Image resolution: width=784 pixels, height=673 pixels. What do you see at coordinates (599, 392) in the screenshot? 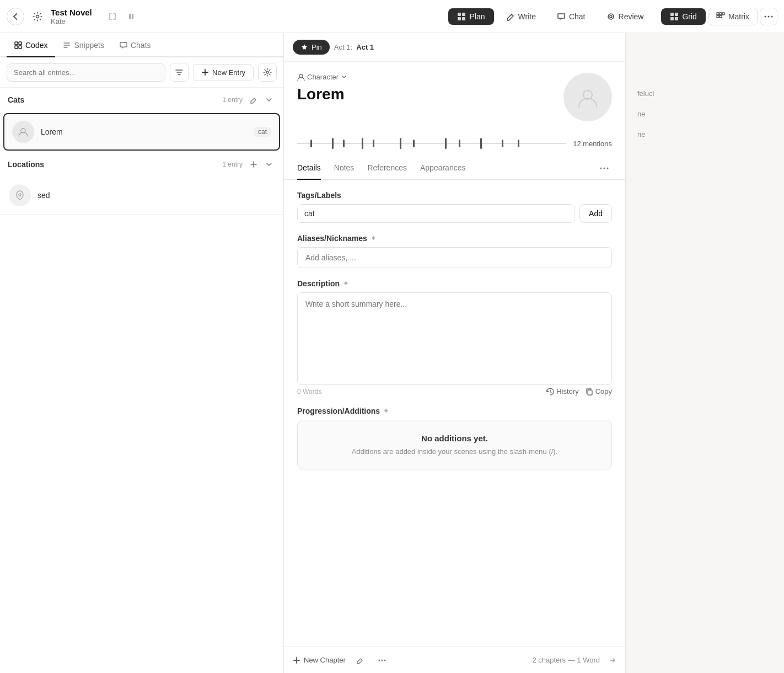
I see `copy-button: Copy` at bounding box center [599, 392].